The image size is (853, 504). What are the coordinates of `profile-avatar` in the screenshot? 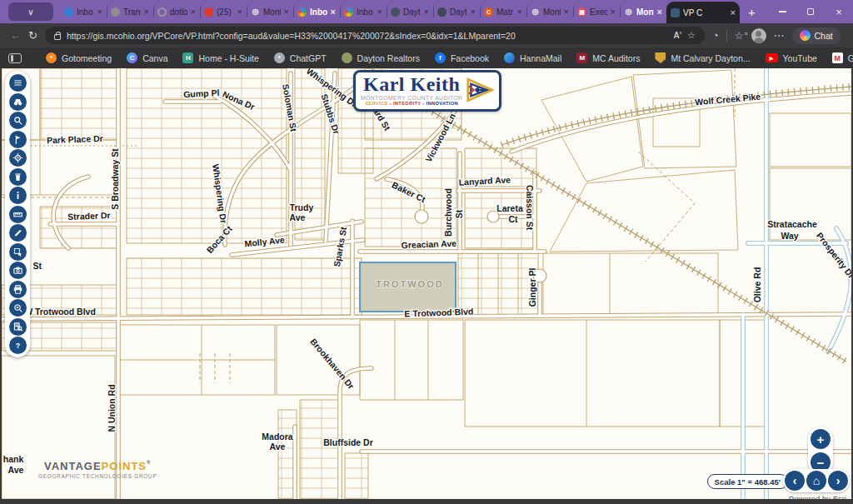 It's located at (759, 36).